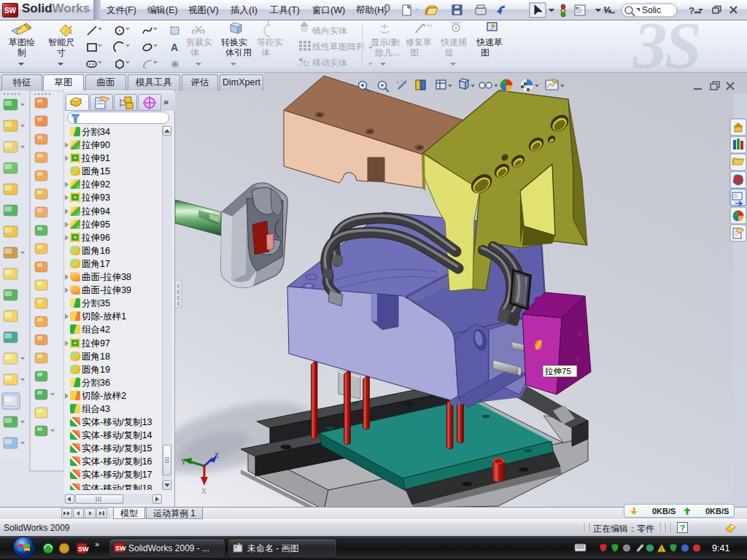 Image resolution: width=747 pixels, height=560 pixels. What do you see at coordinates (330, 31) in the screenshot?
I see `svg-text: 镜向实体` at bounding box center [330, 31].